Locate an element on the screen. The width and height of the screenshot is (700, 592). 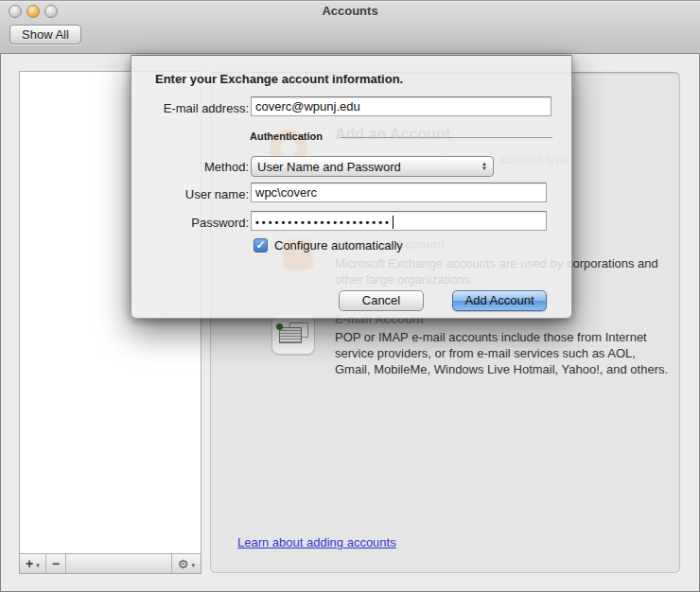
gear-icon: ⚙ is located at coordinates (184, 564).